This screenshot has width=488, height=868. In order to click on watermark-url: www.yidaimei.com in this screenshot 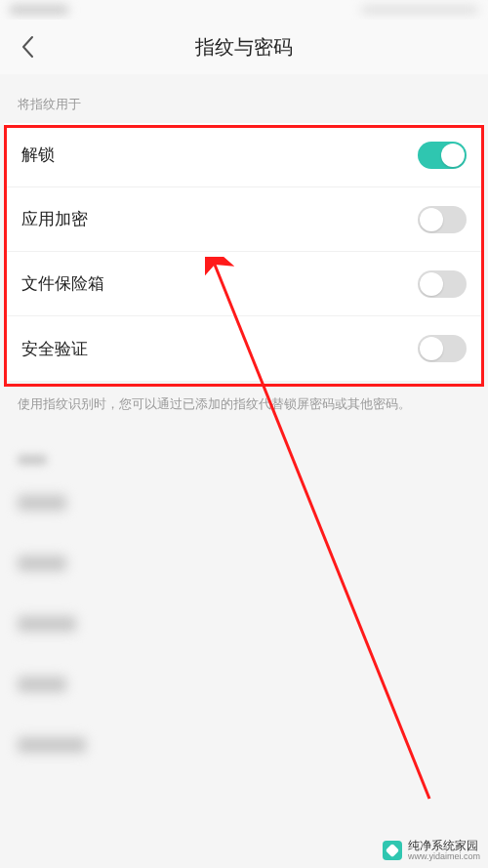, I will do `click(444, 857)`.